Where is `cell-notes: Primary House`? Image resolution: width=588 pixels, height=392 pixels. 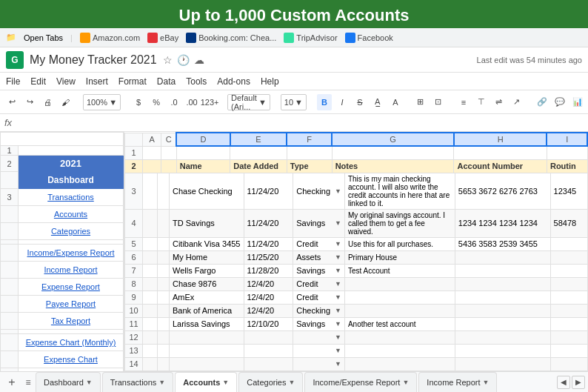 cell-notes: Primary House is located at coordinates (400, 257).